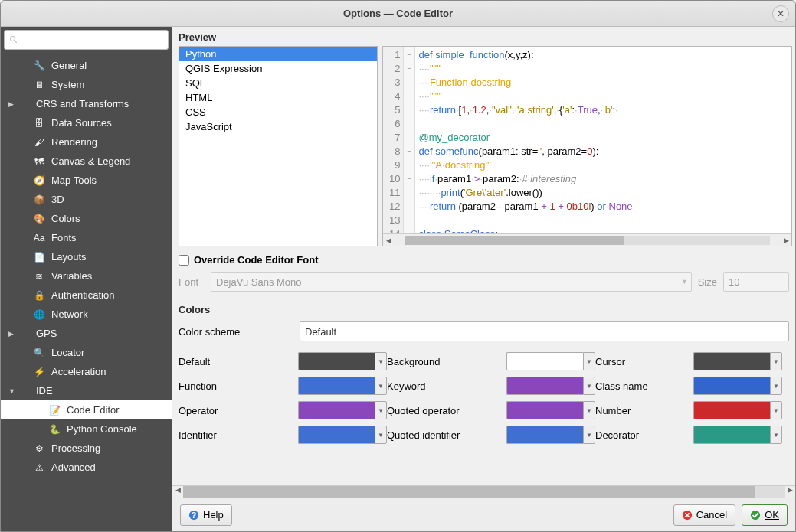  What do you see at coordinates (781, 14) in the screenshot?
I see `close-icon: ✕` at bounding box center [781, 14].